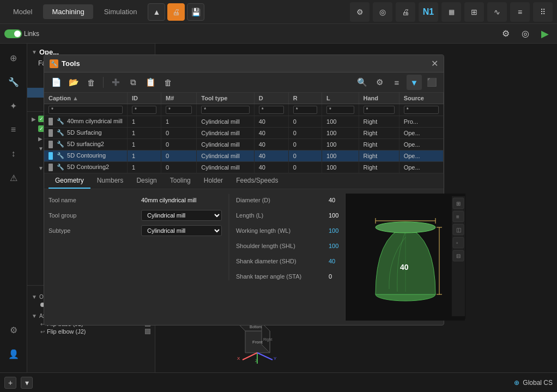  What do you see at coordinates (144, 98) in the screenshot?
I see `col-header-id: ID` at bounding box center [144, 98].